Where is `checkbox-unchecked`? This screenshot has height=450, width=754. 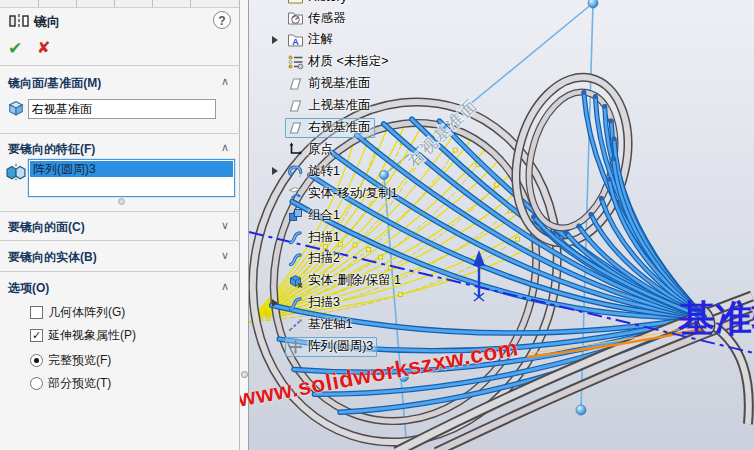
checkbox-unchecked is located at coordinates (36, 312).